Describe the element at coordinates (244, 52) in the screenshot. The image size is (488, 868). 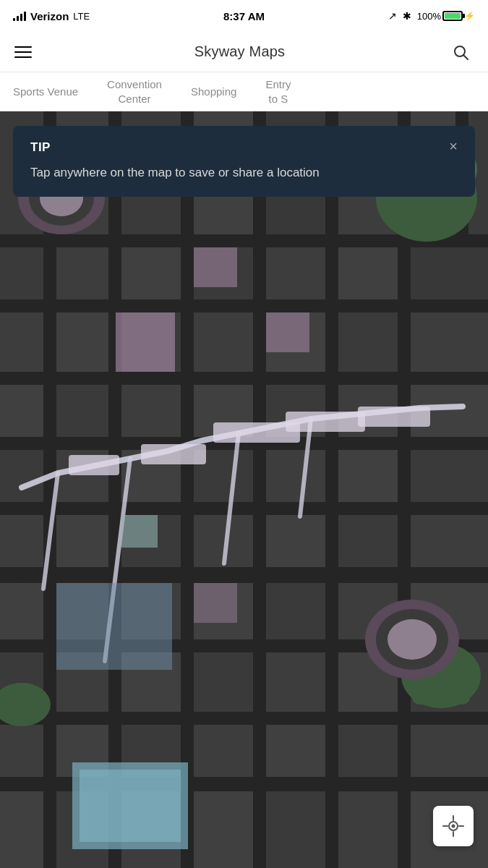
I see `app-header: Skyway Maps` at that location.